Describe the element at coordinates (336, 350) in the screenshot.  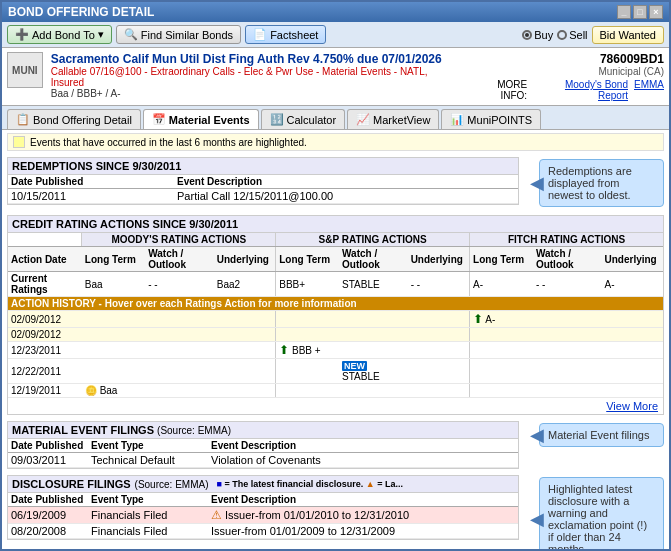
I see `history-row-3: 12/23/2011 ⬆ BBB +` at that location.